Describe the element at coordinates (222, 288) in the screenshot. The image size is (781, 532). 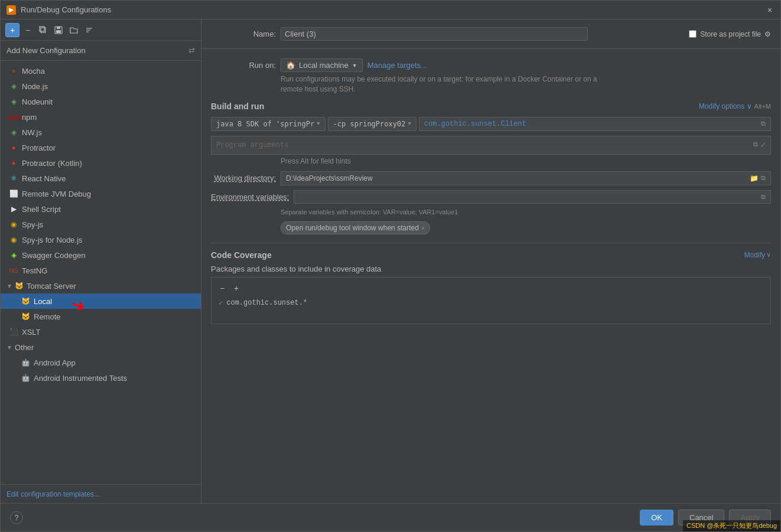
I see `coverage-remove-btn: −` at that location.